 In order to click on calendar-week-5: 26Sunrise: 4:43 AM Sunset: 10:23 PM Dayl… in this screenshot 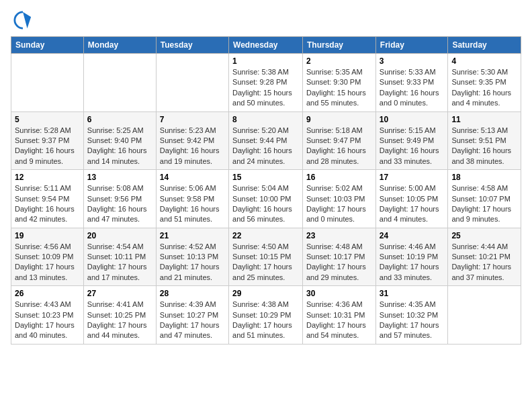, I will do `click(266, 316)`.